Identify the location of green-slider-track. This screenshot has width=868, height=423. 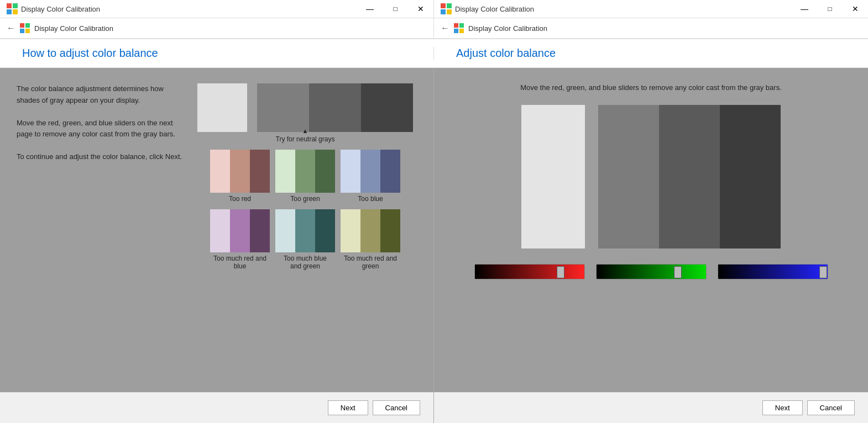
(651, 272).